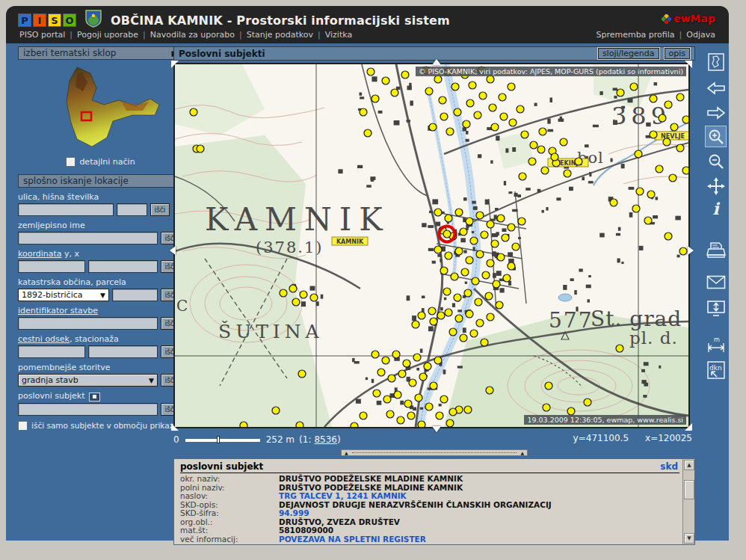 The height and width of the screenshot is (560, 746). Describe the element at coordinates (691, 250) in the screenshot. I see `pan-east-arrow` at that location.